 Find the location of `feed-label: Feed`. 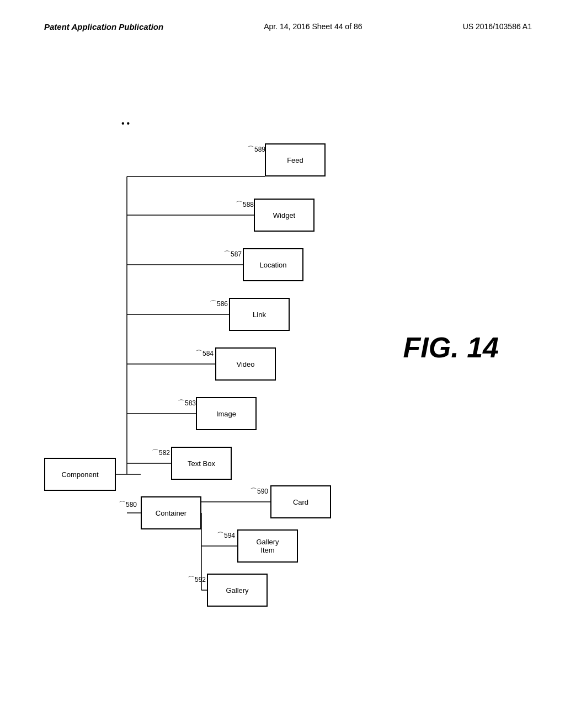

feed-label: Feed is located at coordinates (295, 160).